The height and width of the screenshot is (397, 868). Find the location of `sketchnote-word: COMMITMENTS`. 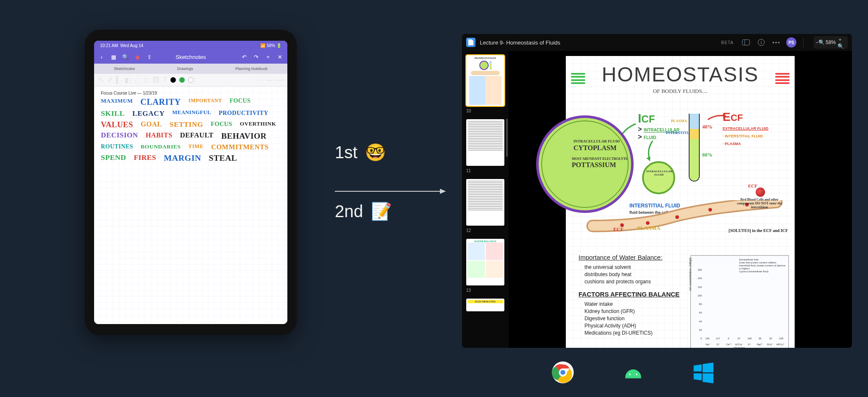

sketchnote-word: COMMITMENTS is located at coordinates (240, 147).